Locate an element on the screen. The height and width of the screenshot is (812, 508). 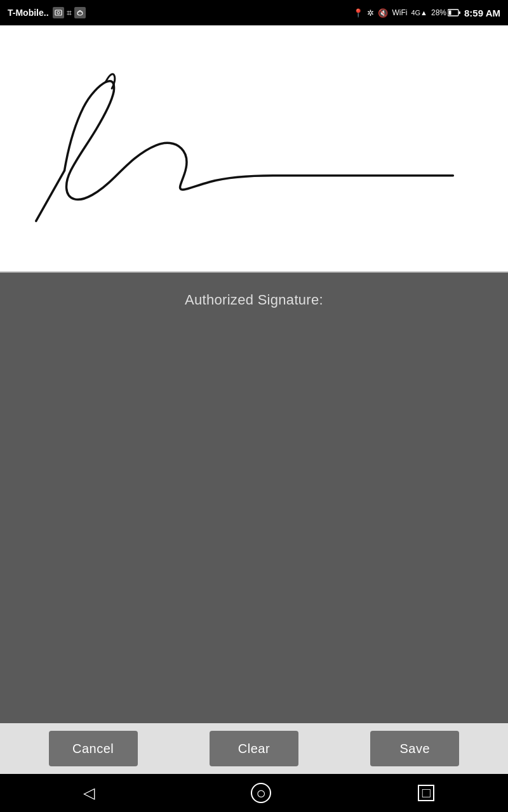
wifi-icon: WiFi is located at coordinates (399, 13).